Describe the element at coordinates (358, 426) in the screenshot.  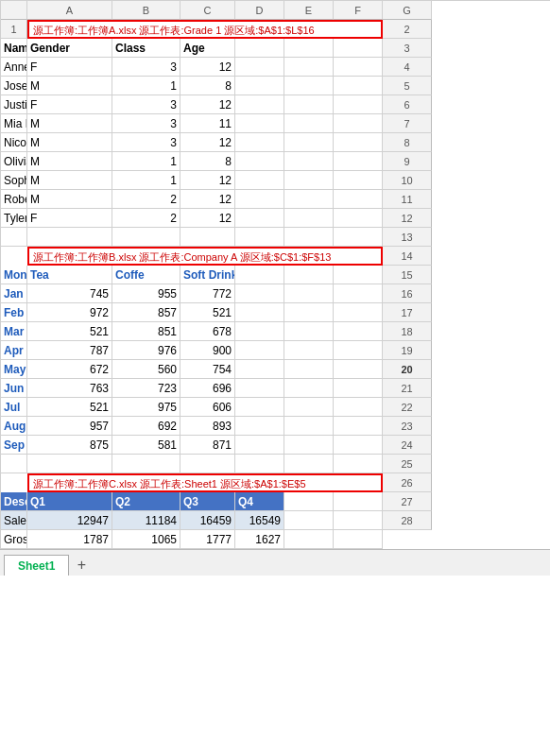
I see `cell-22g` at that location.